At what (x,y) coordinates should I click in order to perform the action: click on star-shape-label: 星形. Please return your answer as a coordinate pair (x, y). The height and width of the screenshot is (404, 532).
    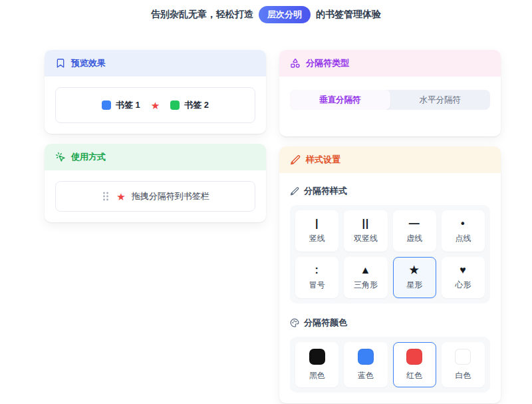
    Looking at the image, I should click on (414, 285).